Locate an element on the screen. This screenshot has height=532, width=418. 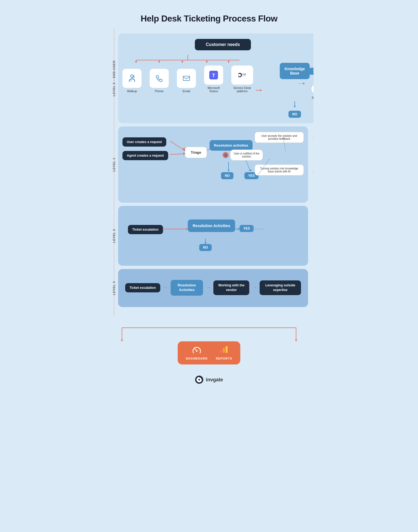
turning-solution-box: Turning solution into knowledge base art… is located at coordinates (279, 170).